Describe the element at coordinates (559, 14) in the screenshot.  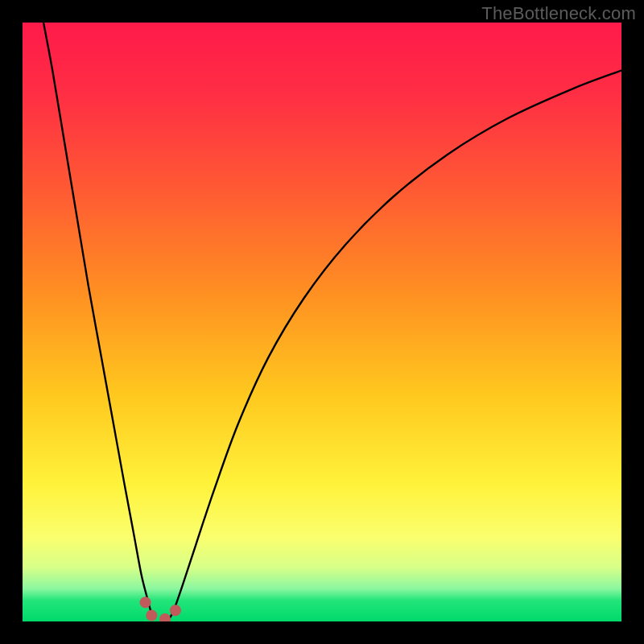
I see `watermark-text: TheBottleneck.com` at that location.